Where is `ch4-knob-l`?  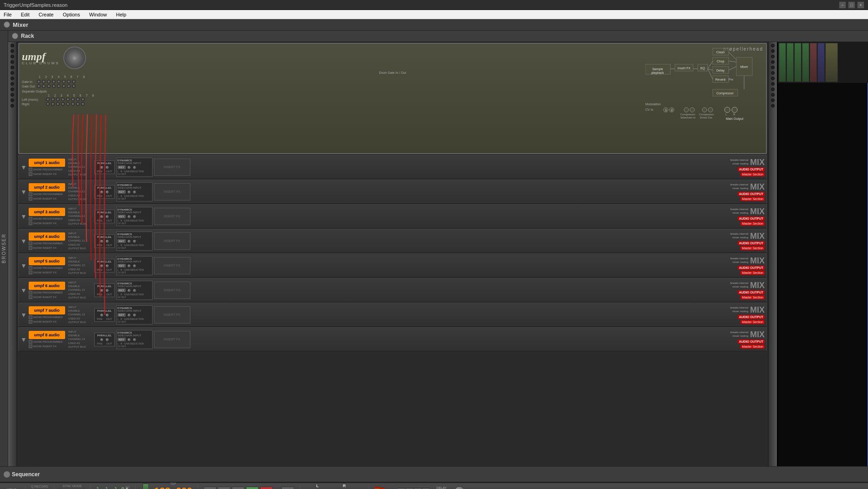
ch4-knob-l is located at coordinates (102, 242).